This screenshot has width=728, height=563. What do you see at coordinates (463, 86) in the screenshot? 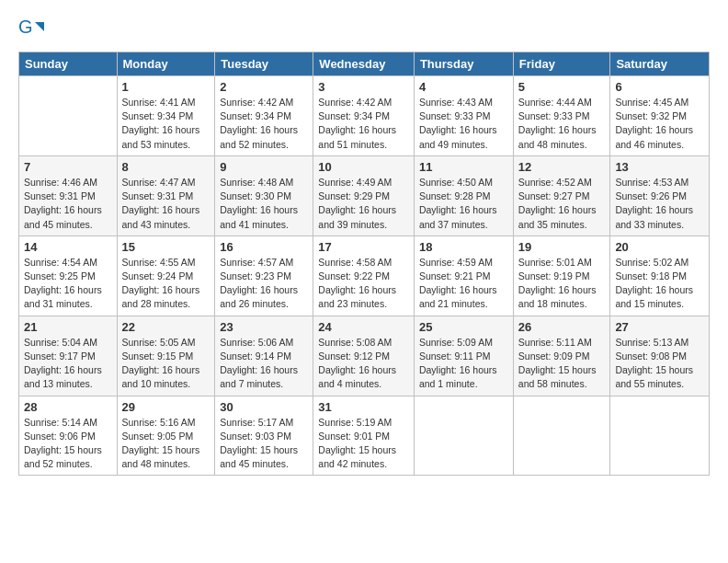
I see `day-number: 4` at bounding box center [463, 86].